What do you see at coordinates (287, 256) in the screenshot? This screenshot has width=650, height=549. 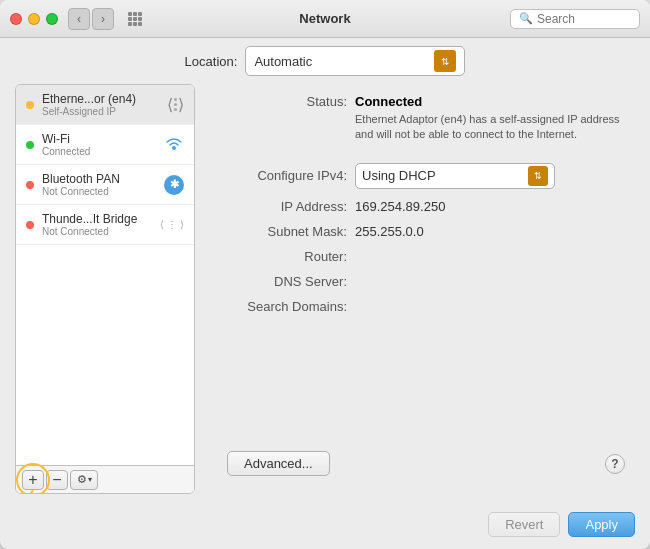 I see `router-label: Router:` at bounding box center [287, 256].